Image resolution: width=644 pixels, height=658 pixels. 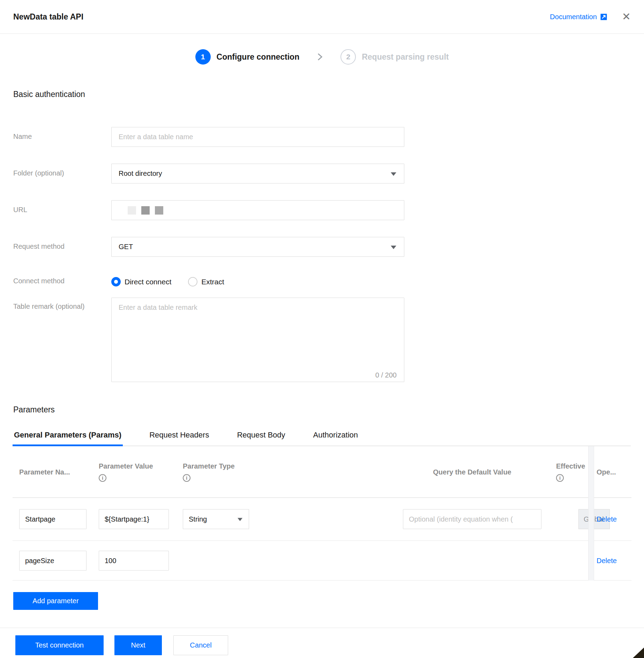 What do you see at coordinates (322, 641) in the screenshot?
I see `dialog-footer: Test connection Next Cancel` at bounding box center [322, 641].